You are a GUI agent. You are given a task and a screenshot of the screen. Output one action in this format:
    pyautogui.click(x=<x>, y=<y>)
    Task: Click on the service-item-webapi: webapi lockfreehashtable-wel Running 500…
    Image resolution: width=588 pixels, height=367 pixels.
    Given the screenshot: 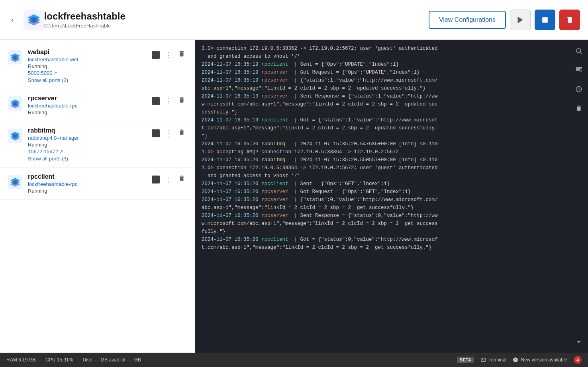 What is the action you would take?
    pyautogui.click(x=97, y=66)
    